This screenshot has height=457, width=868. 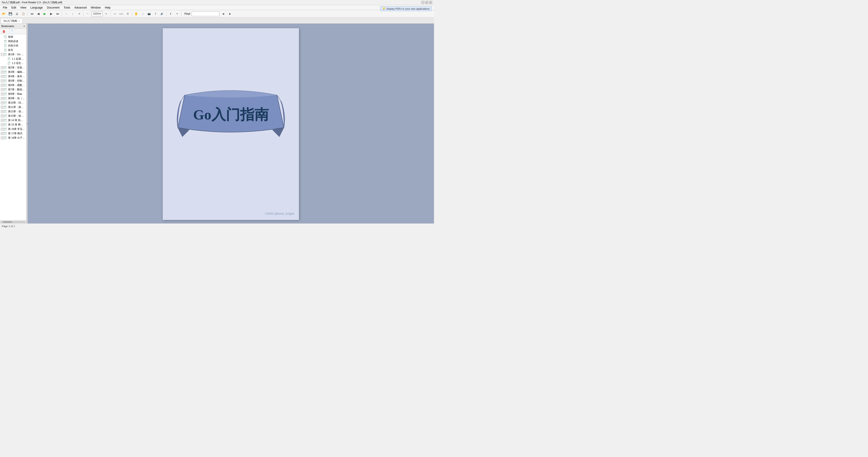 What do you see at coordinates (4, 31) in the screenshot?
I see `bookmark-delete-button: 🗑` at bounding box center [4, 31].